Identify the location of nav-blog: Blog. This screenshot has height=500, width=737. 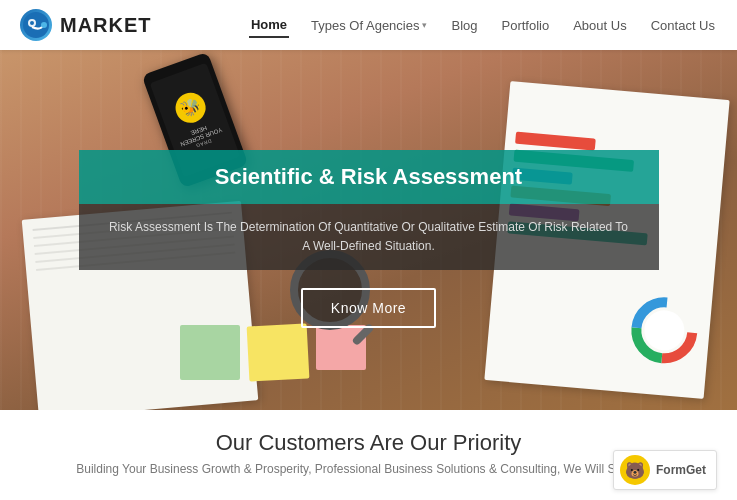
(464, 26).